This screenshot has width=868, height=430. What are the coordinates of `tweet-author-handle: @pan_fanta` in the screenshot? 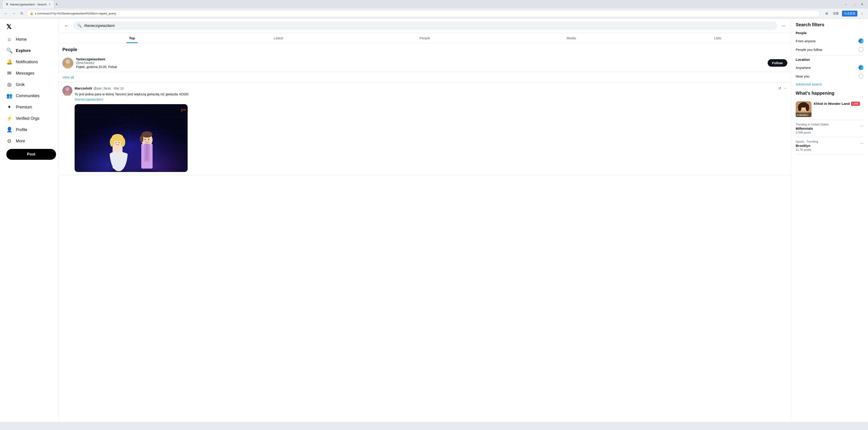 It's located at (102, 88).